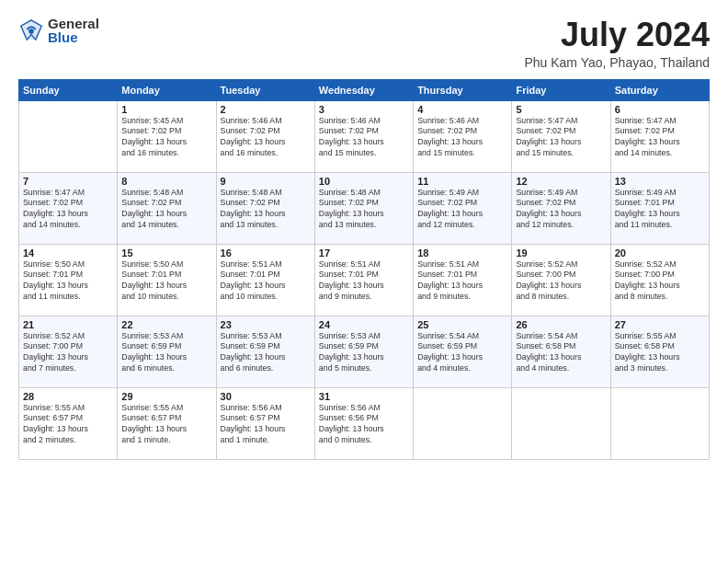 Image resolution: width=728 pixels, height=563 pixels. I want to click on day-number: 15, so click(166, 253).